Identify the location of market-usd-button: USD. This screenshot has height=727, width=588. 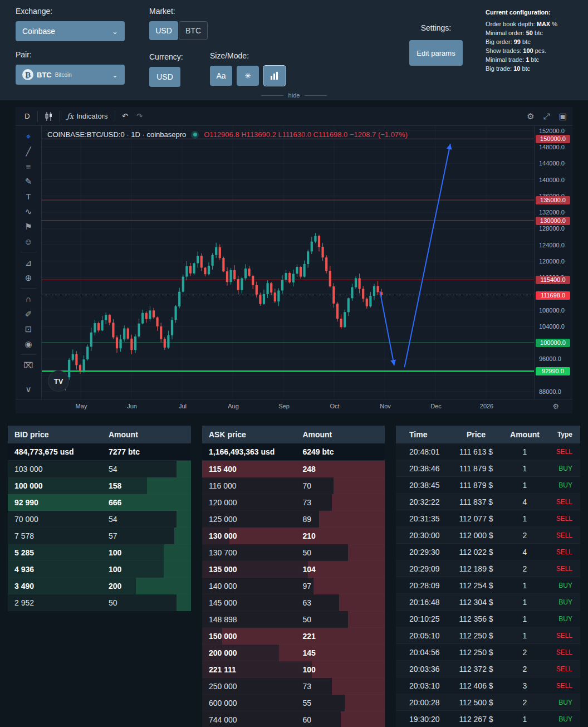
(164, 31).